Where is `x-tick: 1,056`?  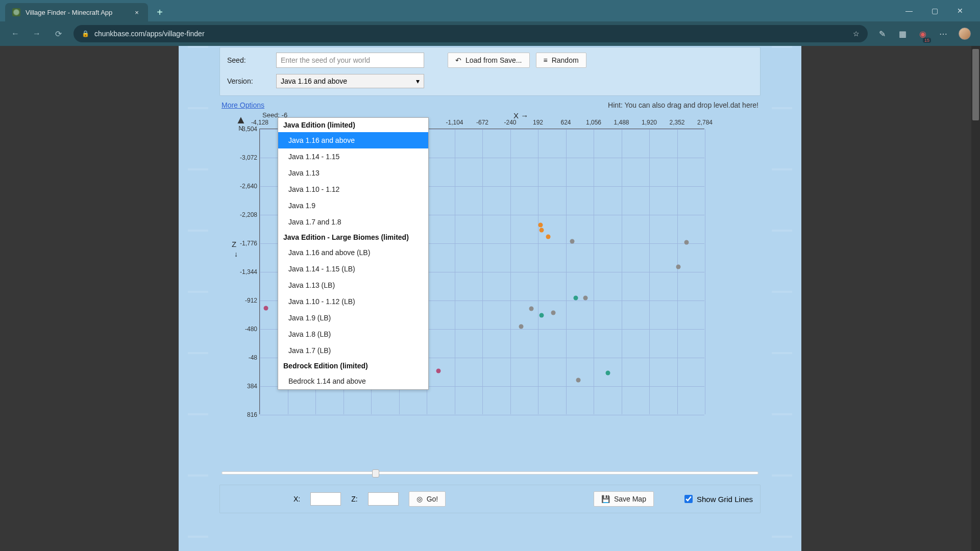
x-tick: 1,056 is located at coordinates (594, 122).